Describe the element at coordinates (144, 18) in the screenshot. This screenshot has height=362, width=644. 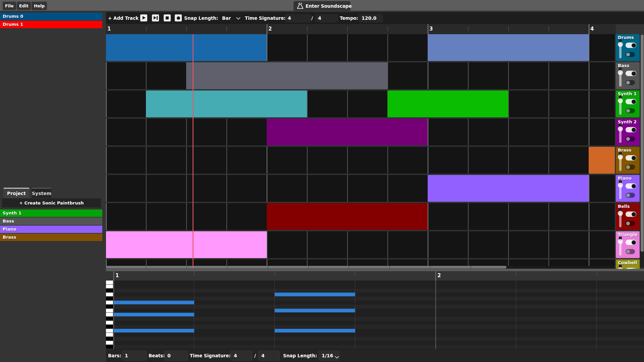
I see `play-button` at that location.